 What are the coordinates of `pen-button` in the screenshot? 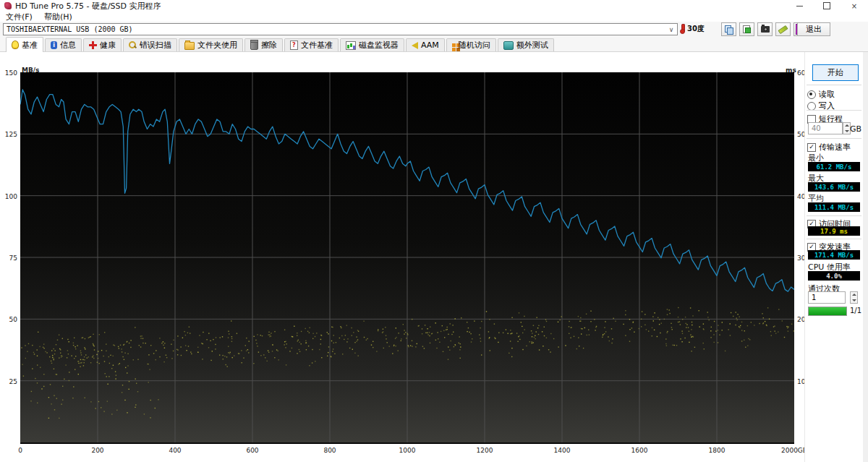 It's located at (783, 29).